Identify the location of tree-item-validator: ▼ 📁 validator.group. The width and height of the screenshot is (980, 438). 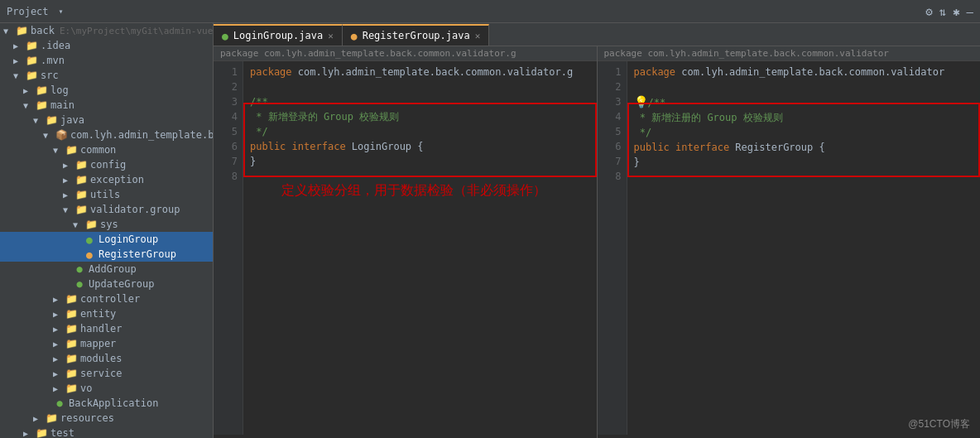
(106, 209).